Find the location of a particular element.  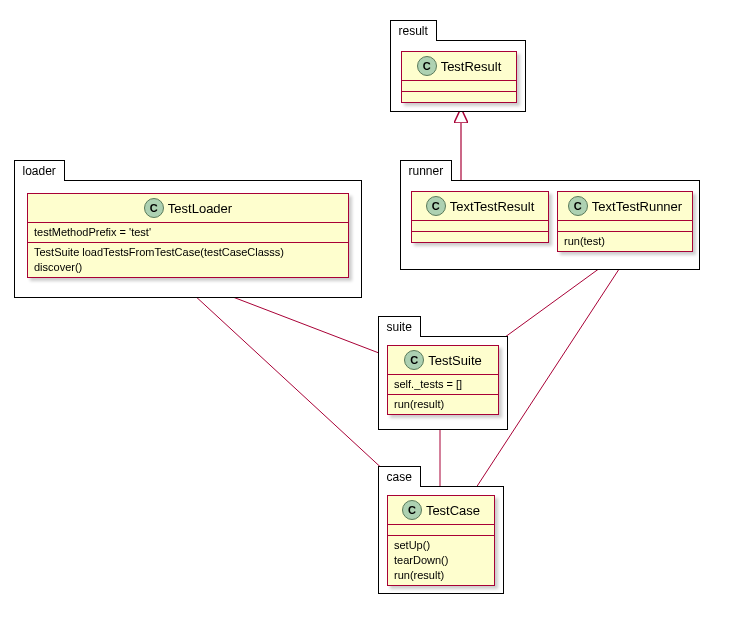

package-tab-case: case is located at coordinates (400, 476).